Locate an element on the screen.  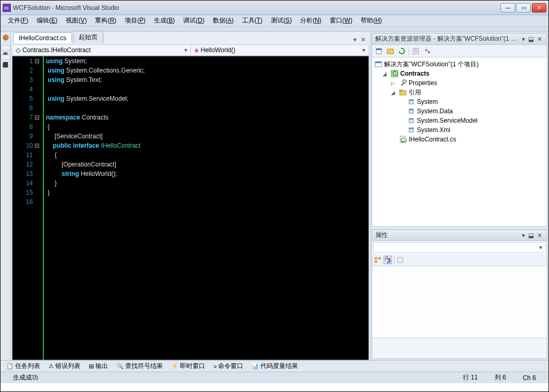
bottom-tab-6: 📊代码度量结果 is located at coordinates (274, 366).